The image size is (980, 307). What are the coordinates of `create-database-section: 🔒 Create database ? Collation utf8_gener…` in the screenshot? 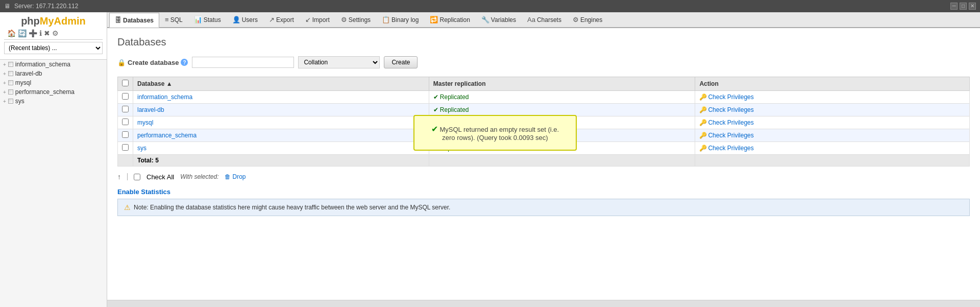 It's located at (544, 62).